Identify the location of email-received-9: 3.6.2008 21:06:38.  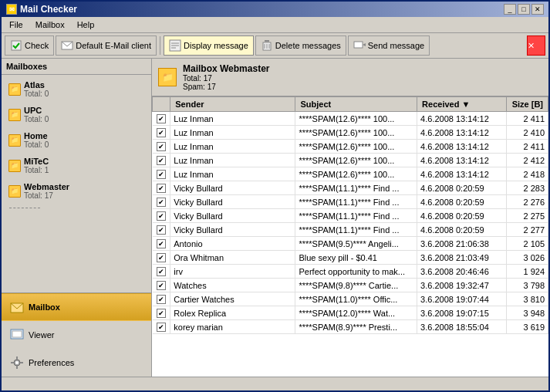
(462, 244).